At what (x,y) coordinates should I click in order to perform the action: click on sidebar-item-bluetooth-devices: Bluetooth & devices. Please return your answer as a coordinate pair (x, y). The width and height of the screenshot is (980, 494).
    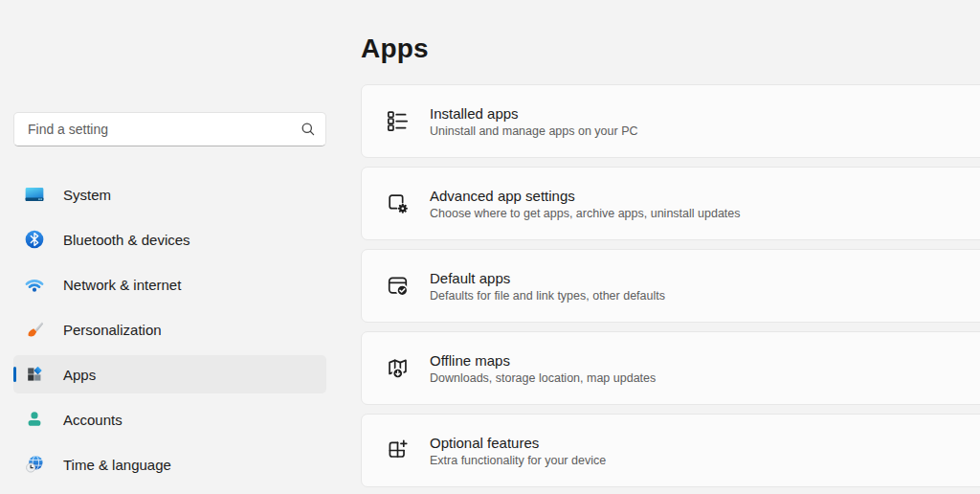
    Looking at the image, I should click on (170, 239).